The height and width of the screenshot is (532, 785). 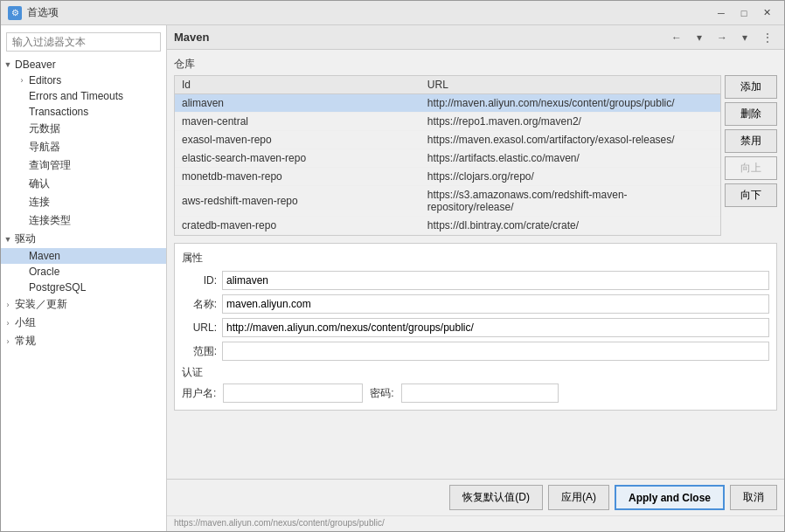 What do you see at coordinates (381, 393) in the screenshot?
I see `auth-password-label: 密码:` at bounding box center [381, 393].